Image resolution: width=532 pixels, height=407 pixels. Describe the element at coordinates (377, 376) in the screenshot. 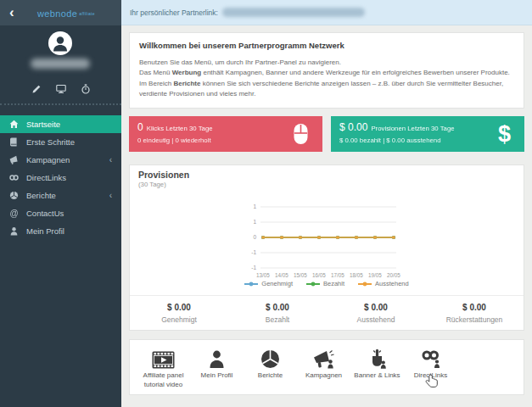

I see `shortcut-label: Banner & Links` at that location.